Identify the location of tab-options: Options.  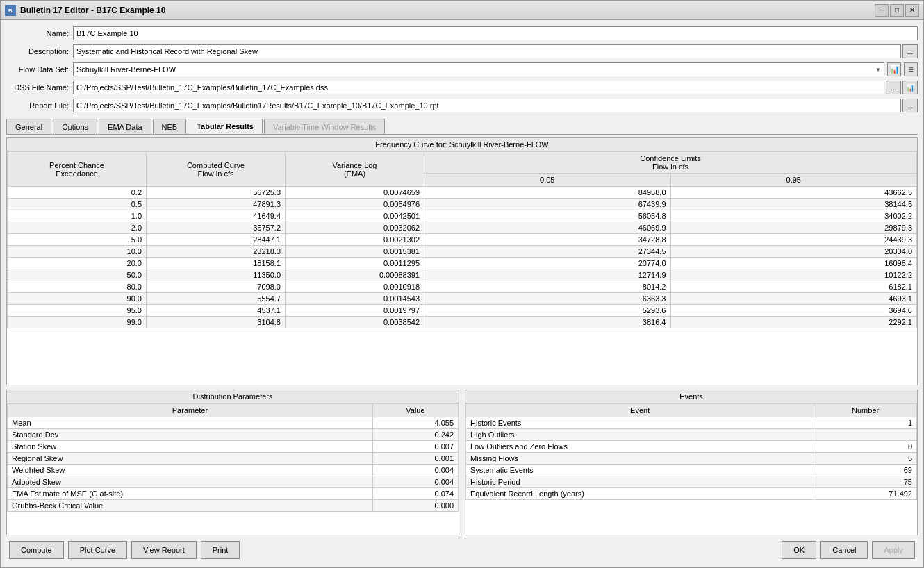
(75, 126).